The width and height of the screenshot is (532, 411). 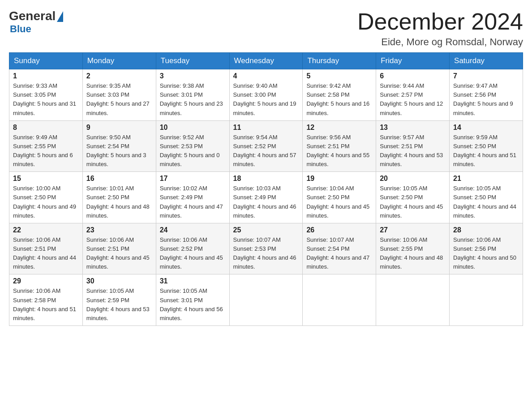 I want to click on calendar-header-row: Sunday Monday Tuesday Wednesday Thursday…, so click(x=266, y=61).